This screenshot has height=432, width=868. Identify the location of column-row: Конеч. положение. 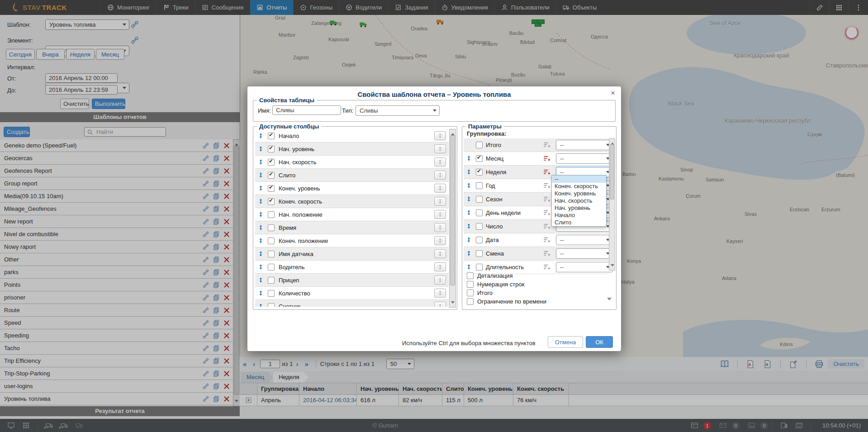
(352, 241).